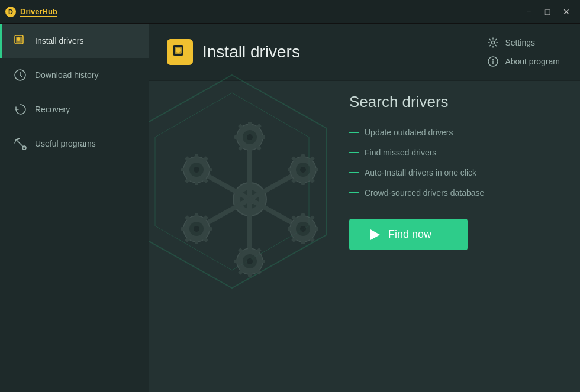 This screenshot has width=580, height=392. What do you see at coordinates (547, 12) in the screenshot?
I see `maximize-button: □` at bounding box center [547, 12].